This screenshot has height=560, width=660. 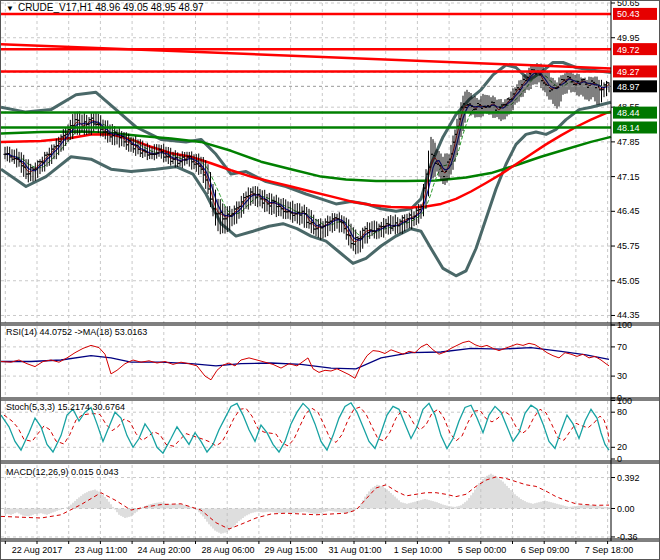 What do you see at coordinates (628, 4) in the screenshot?
I see `price-tick-label: 50.65` at bounding box center [628, 4].